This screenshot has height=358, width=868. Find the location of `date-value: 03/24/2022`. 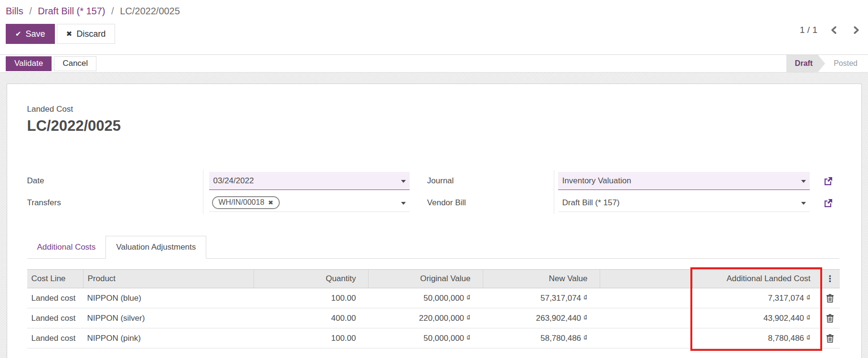

date-value: 03/24/2022 is located at coordinates (232, 181).